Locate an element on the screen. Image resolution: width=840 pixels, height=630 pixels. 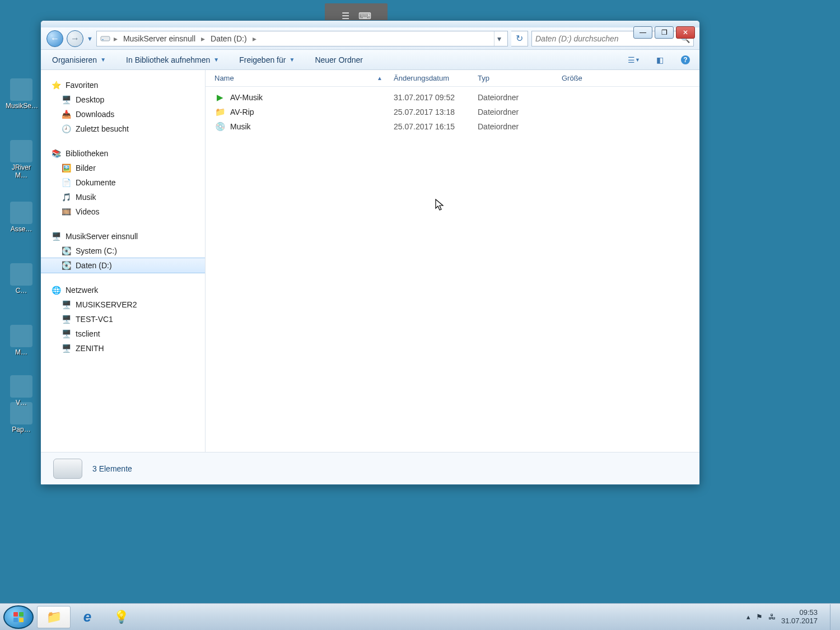
nav-drive-c: 💽System (C:) is located at coordinates (123, 251).